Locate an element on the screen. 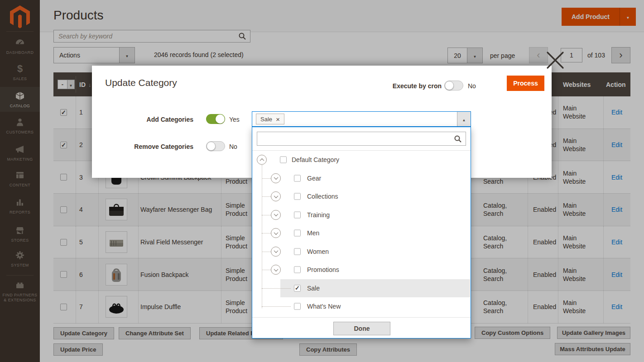 This screenshot has height=362, width=644. category-label: Default Category is located at coordinates (315, 160).